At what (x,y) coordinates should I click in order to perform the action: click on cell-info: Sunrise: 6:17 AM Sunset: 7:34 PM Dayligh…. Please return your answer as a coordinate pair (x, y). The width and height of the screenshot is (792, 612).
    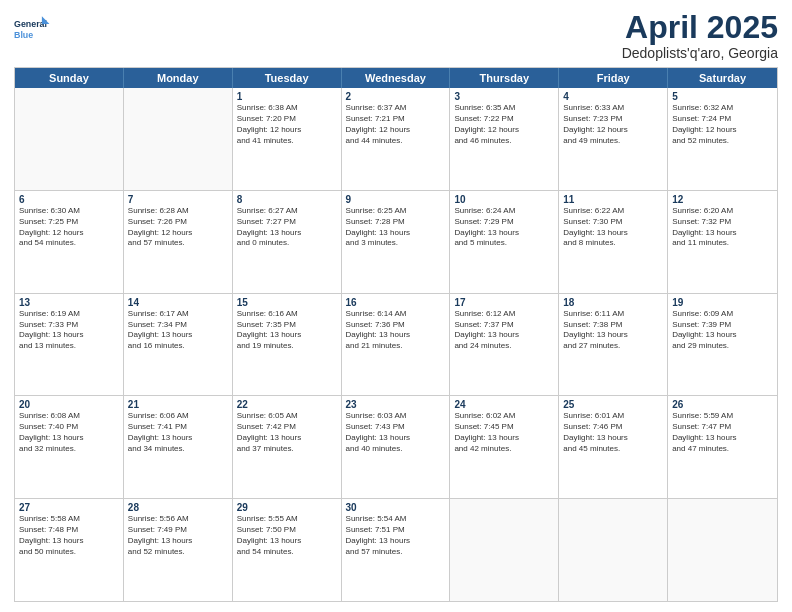
    Looking at the image, I should click on (178, 330).